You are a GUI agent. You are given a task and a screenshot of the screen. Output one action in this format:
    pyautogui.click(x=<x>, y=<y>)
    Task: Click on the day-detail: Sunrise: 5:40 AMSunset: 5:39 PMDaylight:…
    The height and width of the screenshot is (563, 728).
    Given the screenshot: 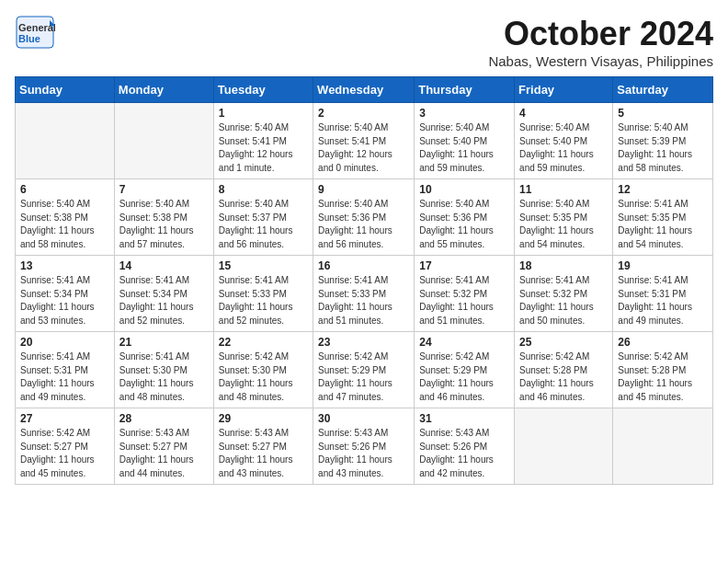 What is the action you would take?
    pyautogui.click(x=663, y=148)
    